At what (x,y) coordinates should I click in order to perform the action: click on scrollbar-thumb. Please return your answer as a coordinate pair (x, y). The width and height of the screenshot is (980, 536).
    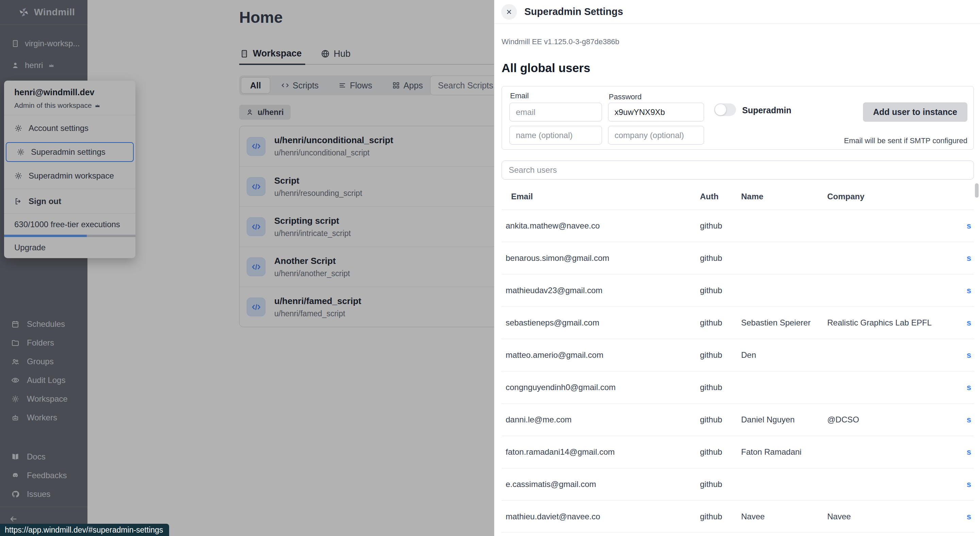
    Looking at the image, I should click on (977, 190).